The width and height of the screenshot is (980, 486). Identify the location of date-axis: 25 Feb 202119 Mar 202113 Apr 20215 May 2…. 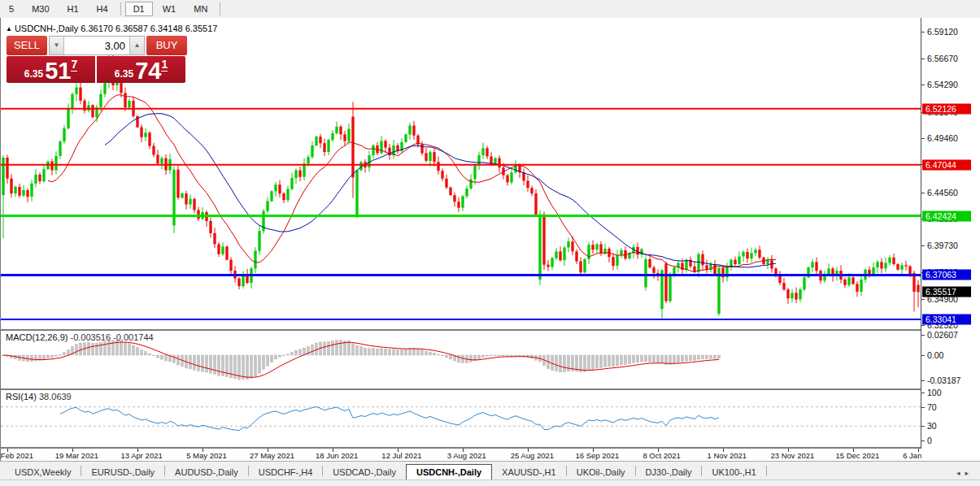
(460, 455).